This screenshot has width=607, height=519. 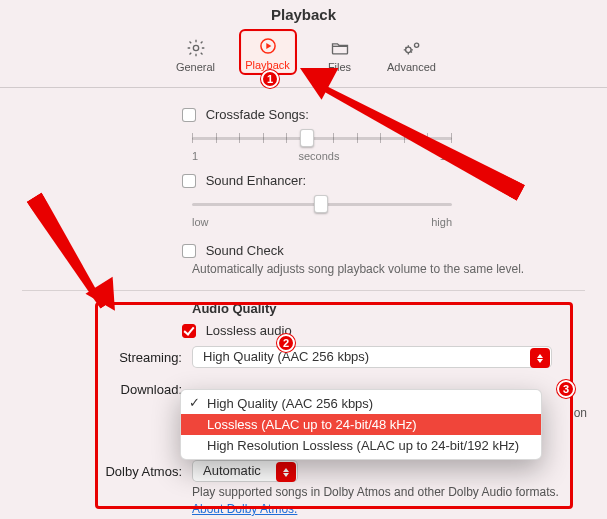 I want to click on tab-advanced: Advanced, so click(x=412, y=52).